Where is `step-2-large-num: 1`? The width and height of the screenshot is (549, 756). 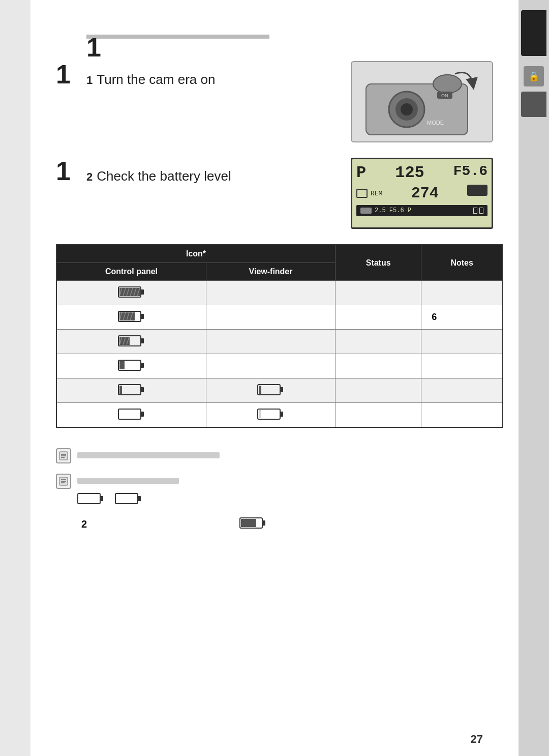
step-2-large-num: 1 is located at coordinates (63, 171).